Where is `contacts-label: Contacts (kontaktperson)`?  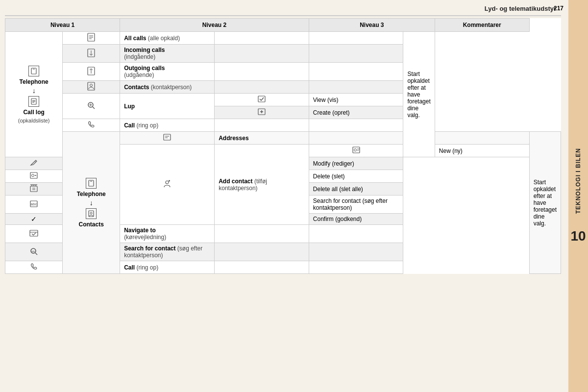 contacts-label: Contacts (kontaktperson) is located at coordinates (168, 87).